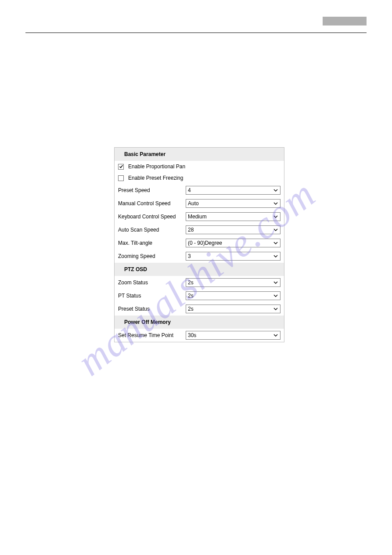 The height and width of the screenshot is (555, 392). Describe the element at coordinates (233, 190) in the screenshot. I see `select-preset-speed: 4` at that location.